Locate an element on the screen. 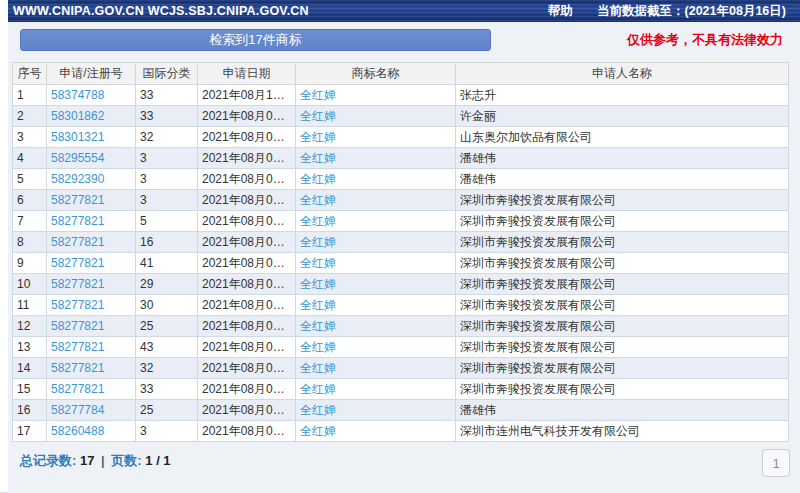 This screenshot has width=800, height=493. cell-intl-class: 43 is located at coordinates (167, 348).